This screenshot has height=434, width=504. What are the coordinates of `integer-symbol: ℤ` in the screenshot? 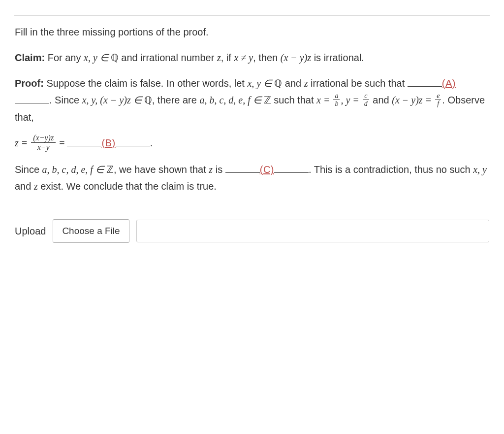 It's located at (268, 100).